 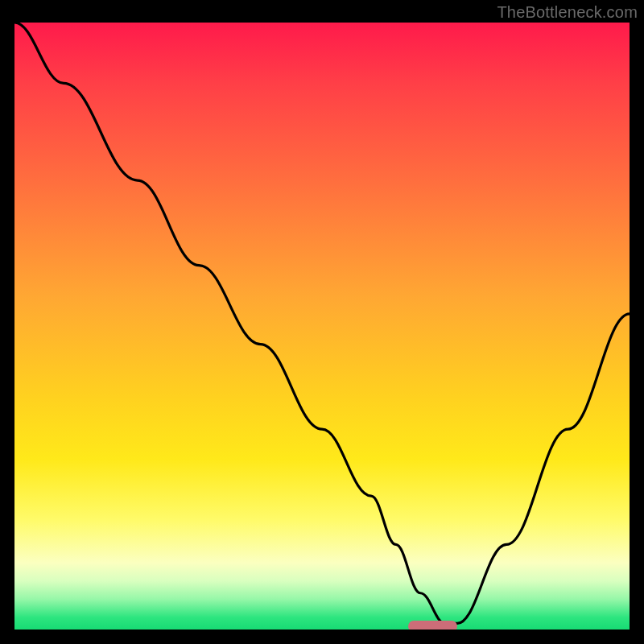 What do you see at coordinates (433, 625) in the screenshot?
I see `optimal-marker` at bounding box center [433, 625].